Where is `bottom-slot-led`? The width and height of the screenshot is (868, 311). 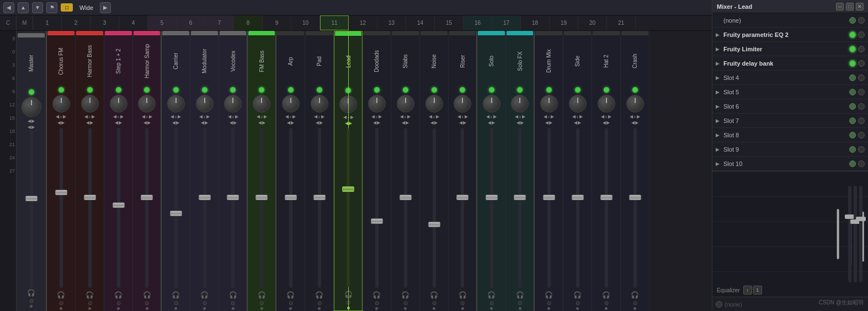 bottom-slot-led is located at coordinates (719, 304).